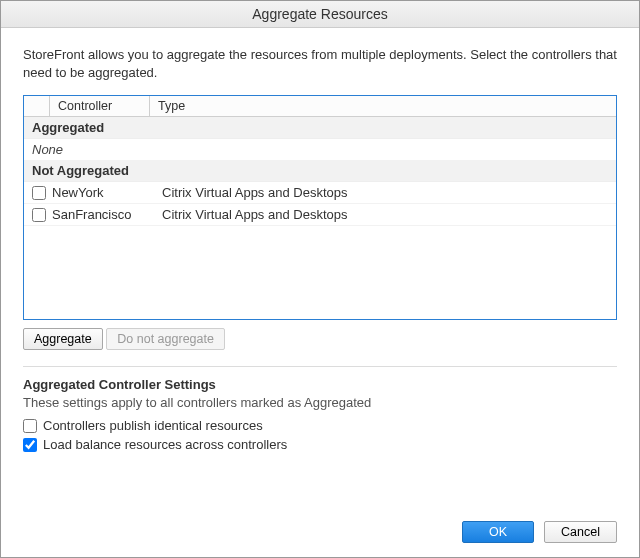 This screenshot has width=640, height=558. What do you see at coordinates (100, 106) in the screenshot?
I see `table-header-controller: Controller` at bounding box center [100, 106].